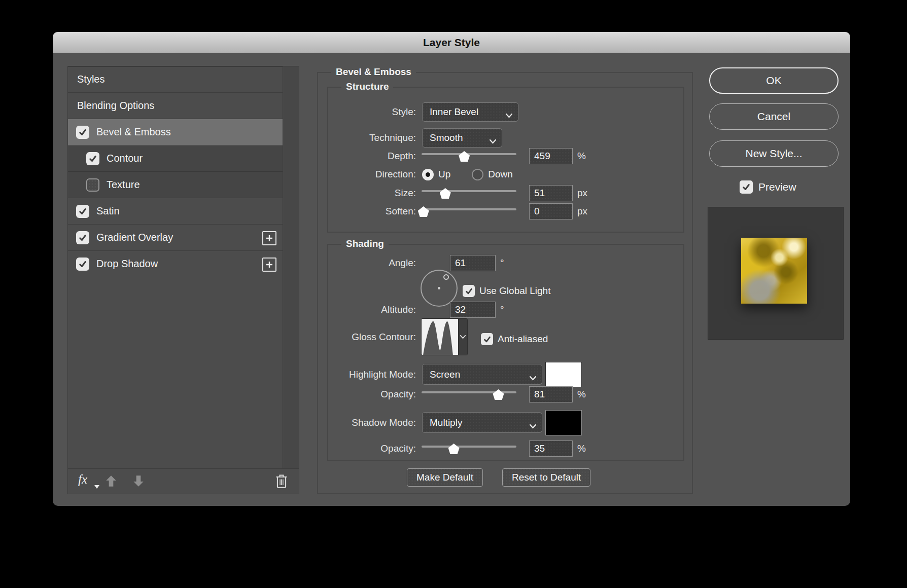 The image size is (907, 588). Describe the element at coordinates (93, 185) in the screenshot. I see `checkbox-unchecked-icon` at that location.